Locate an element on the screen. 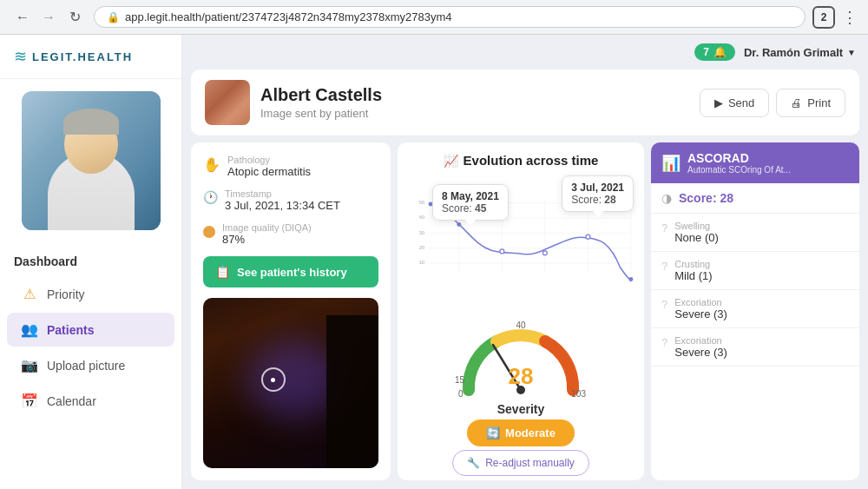  readjust-button: 🔧 Re-adjust manually is located at coordinates (521, 463).